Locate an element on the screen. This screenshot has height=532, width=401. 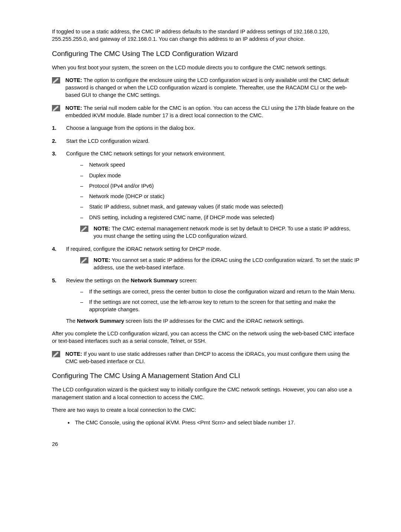
page-number: 26 is located at coordinates (206, 444).